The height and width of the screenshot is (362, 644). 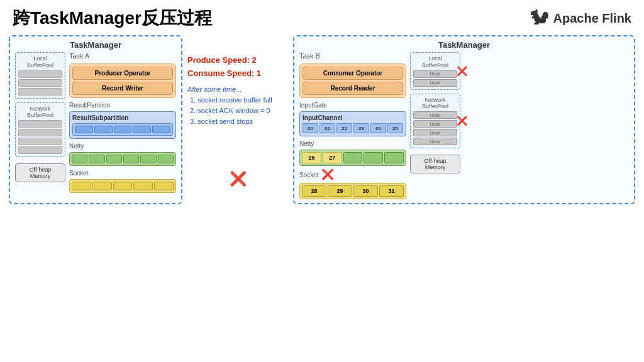 What do you see at coordinates (40, 112) in the screenshot?
I see `left-network-pool-label: NetworkBufferPool` at bounding box center [40, 112].